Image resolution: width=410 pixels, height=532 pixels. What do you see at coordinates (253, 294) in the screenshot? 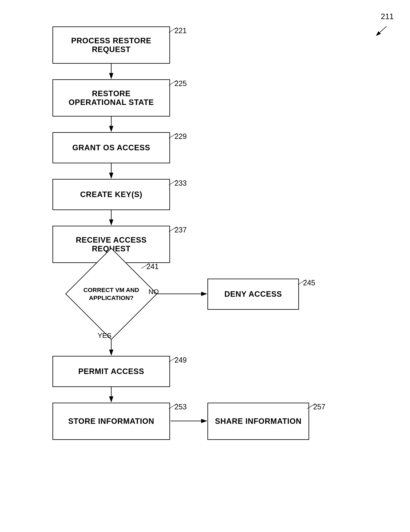
I see `deny-access-box: DENY ACCESS` at bounding box center [253, 294].